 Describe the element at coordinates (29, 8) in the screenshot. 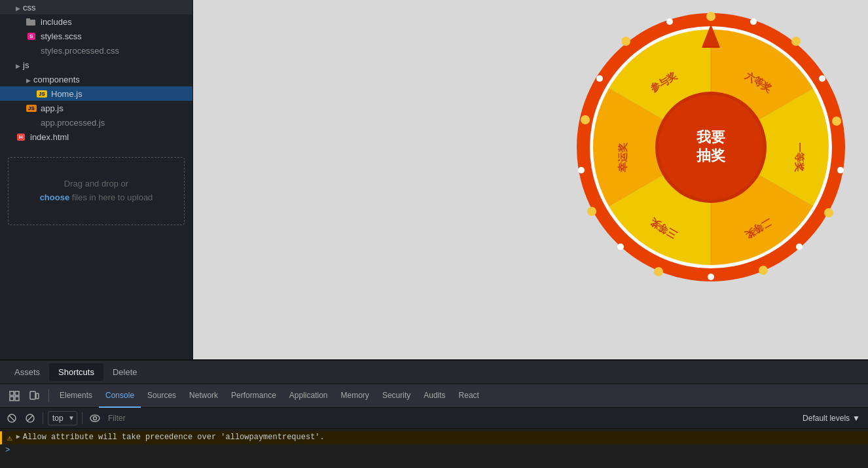

I see `sidebar-item-label: css` at that location.